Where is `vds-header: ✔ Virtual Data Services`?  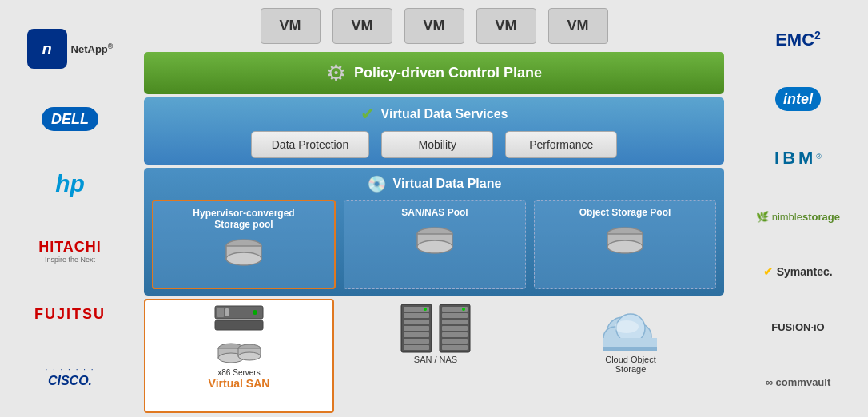
vds-header: ✔ Virtual Data Services is located at coordinates (434, 114).